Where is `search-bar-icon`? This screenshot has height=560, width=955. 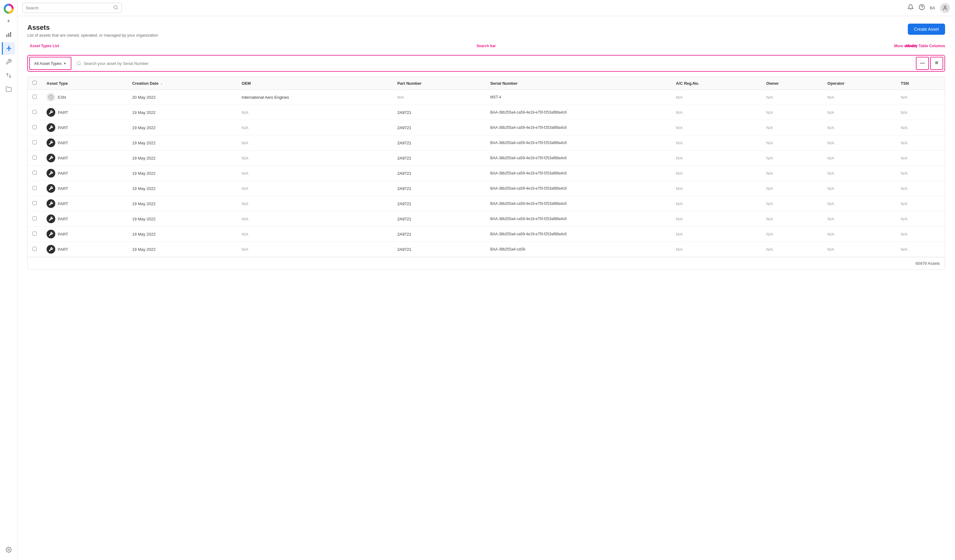
search-bar-icon is located at coordinates (79, 64).